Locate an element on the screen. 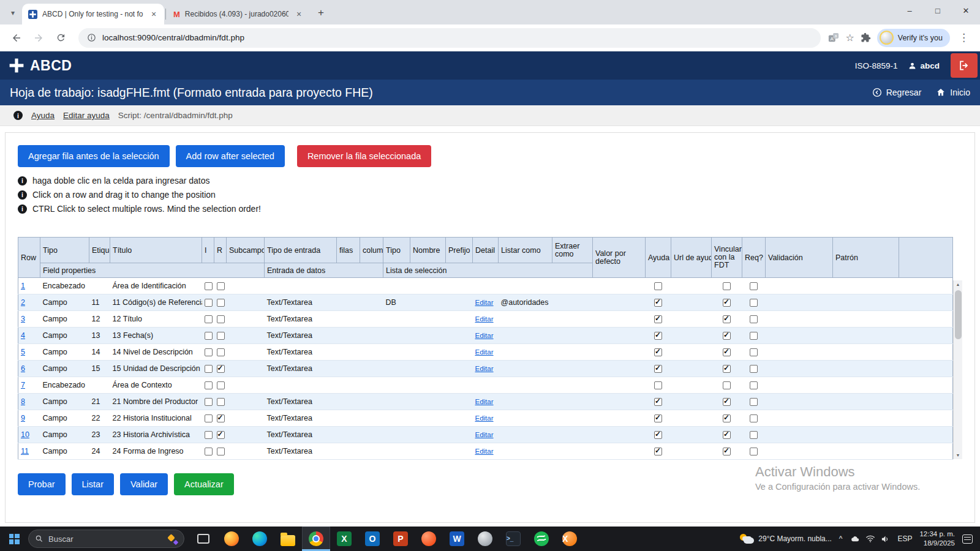 The image size is (980, 551). row-number-link: 11 is located at coordinates (24, 451).